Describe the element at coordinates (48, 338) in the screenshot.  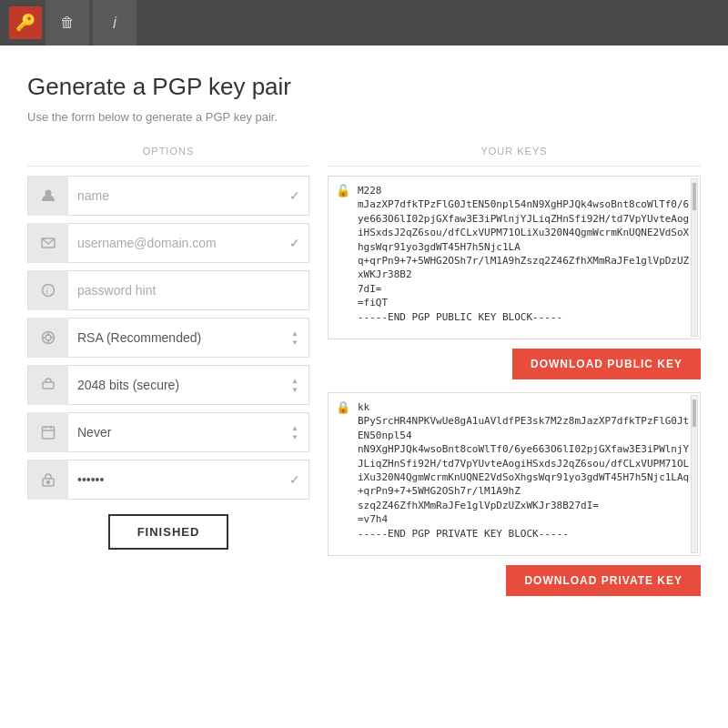
I see `algo-icon` at that location.